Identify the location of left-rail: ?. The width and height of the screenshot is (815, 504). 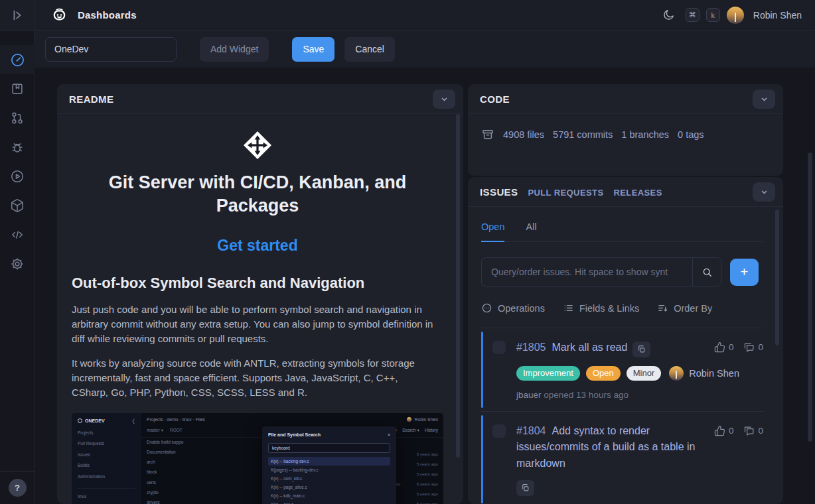
(17, 252).